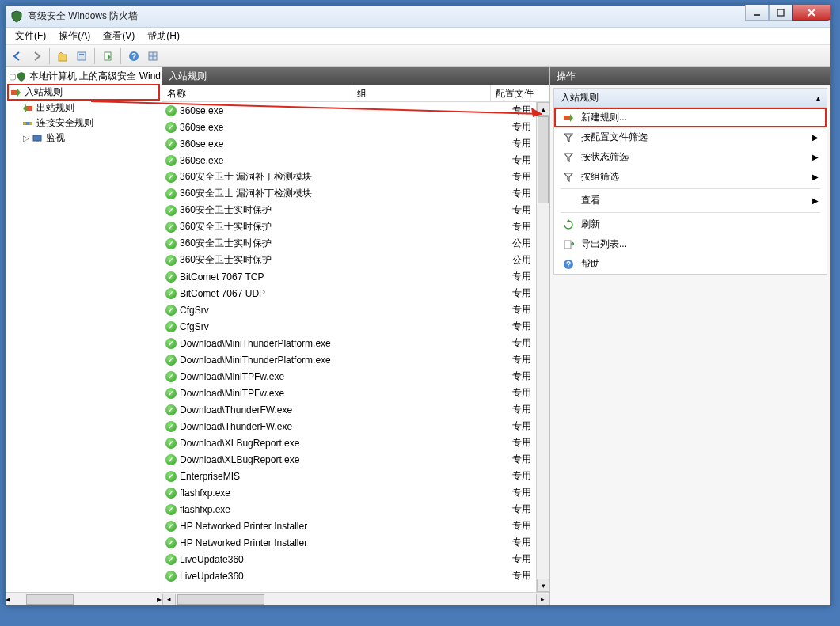 This screenshot has width=840, height=626. Describe the element at coordinates (543, 109) in the screenshot. I see `scroll-up-arrow: ▴` at that location.